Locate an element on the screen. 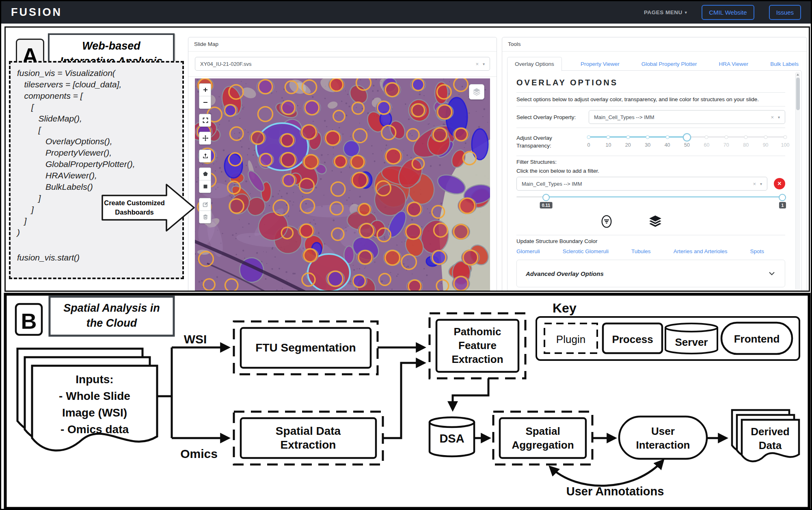 Image resolution: width=812 pixels, height=510 pixels. draw-polygon-button is located at coordinates (205, 174).